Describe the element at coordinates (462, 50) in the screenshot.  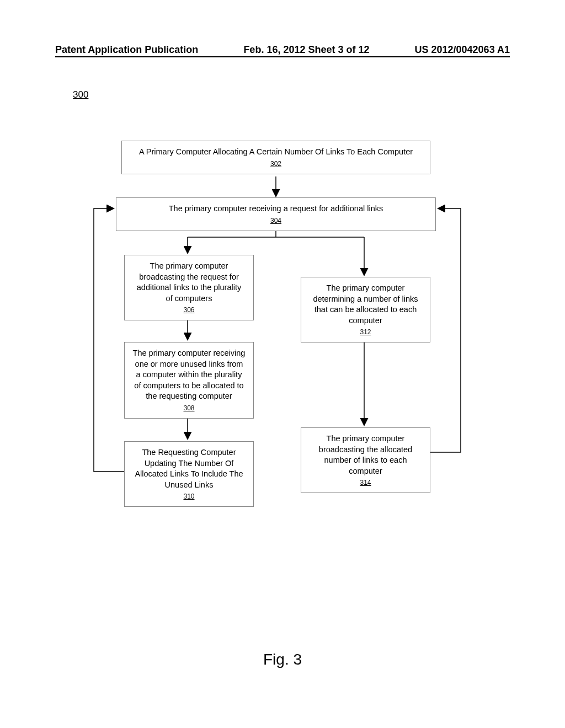
I see `header-right: US 2012/0042063 A1` at that location.